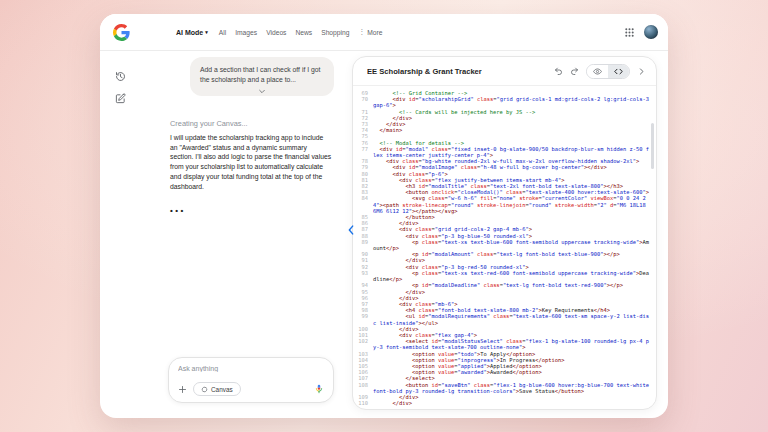 This screenshot has height=432, width=768. Describe the element at coordinates (630, 32) in the screenshot. I see `apps-grid-icon` at that location.